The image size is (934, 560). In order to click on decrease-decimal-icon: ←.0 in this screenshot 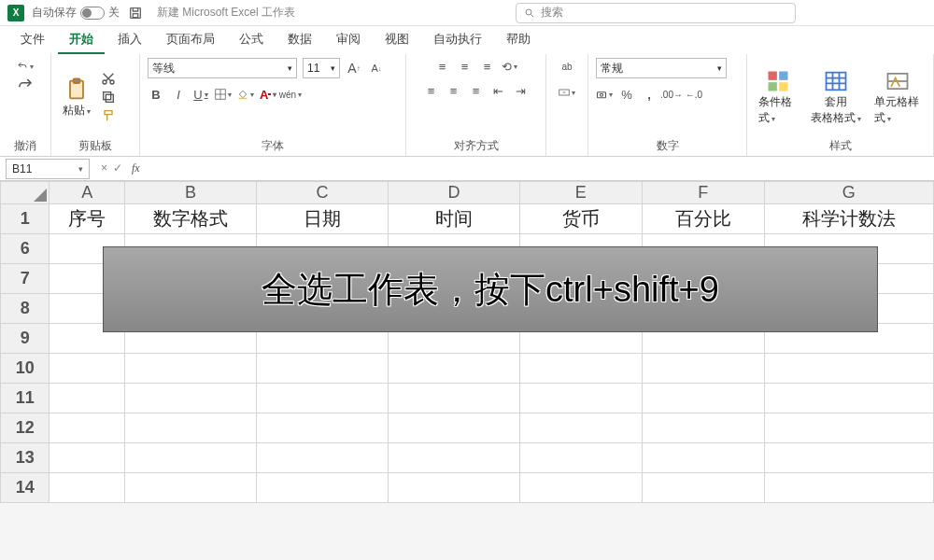, I will do `click(694, 94)`.